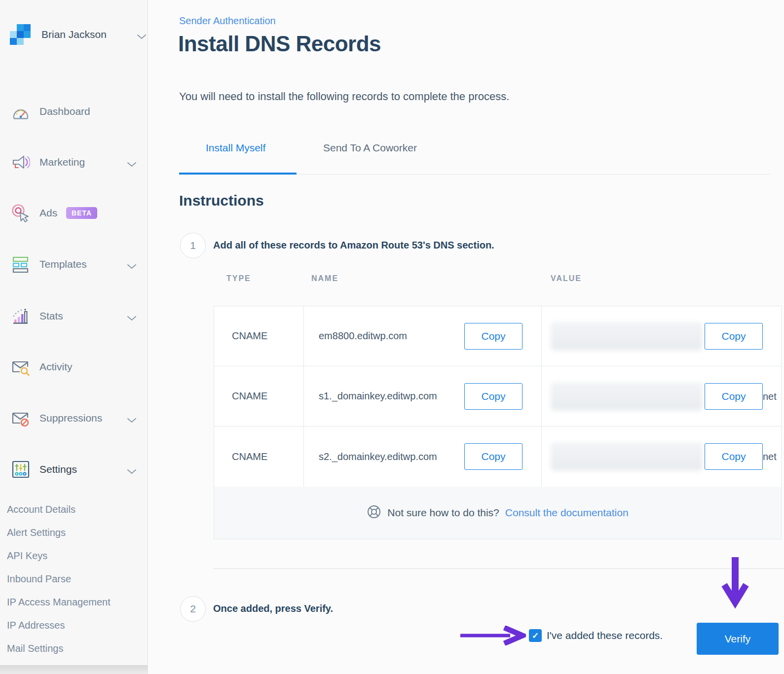  What do you see at coordinates (74, 35) in the screenshot?
I see `account-name: Brian Jackson` at bounding box center [74, 35].